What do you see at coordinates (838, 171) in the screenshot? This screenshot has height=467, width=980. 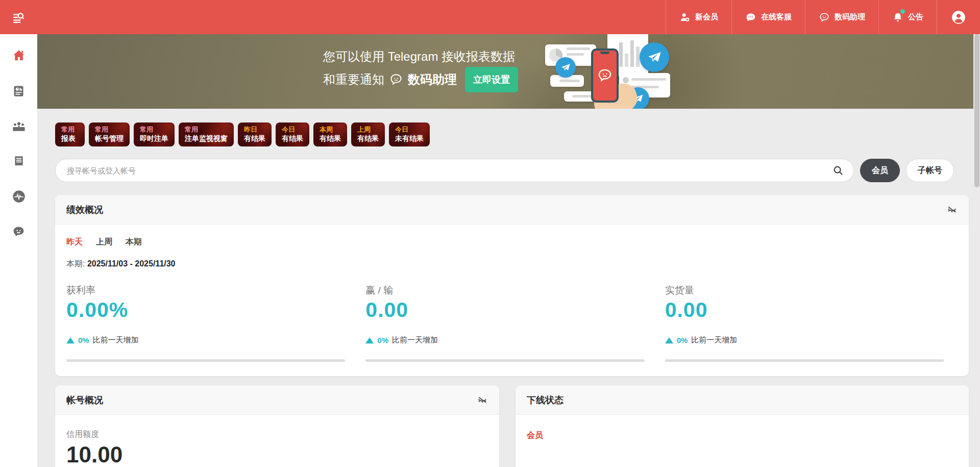 I see `search-icon` at bounding box center [838, 171].